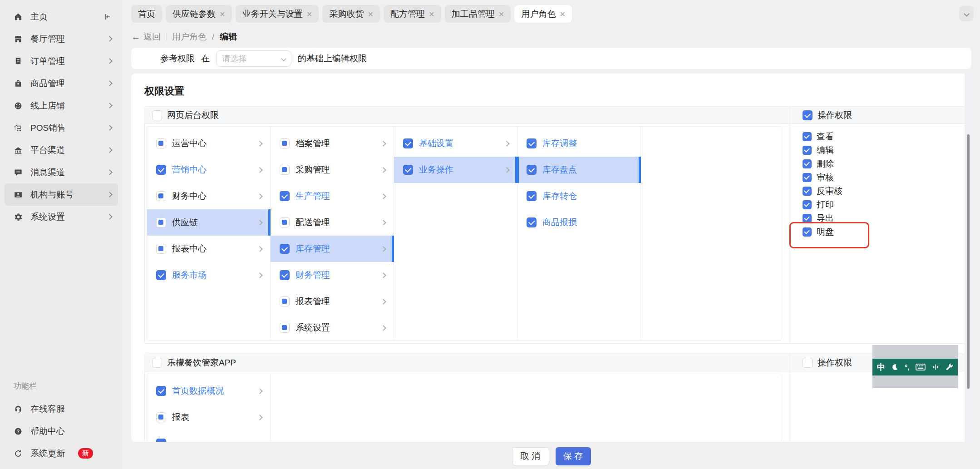 The height and width of the screenshot is (469, 980). I want to click on wrench-icon, so click(950, 367).